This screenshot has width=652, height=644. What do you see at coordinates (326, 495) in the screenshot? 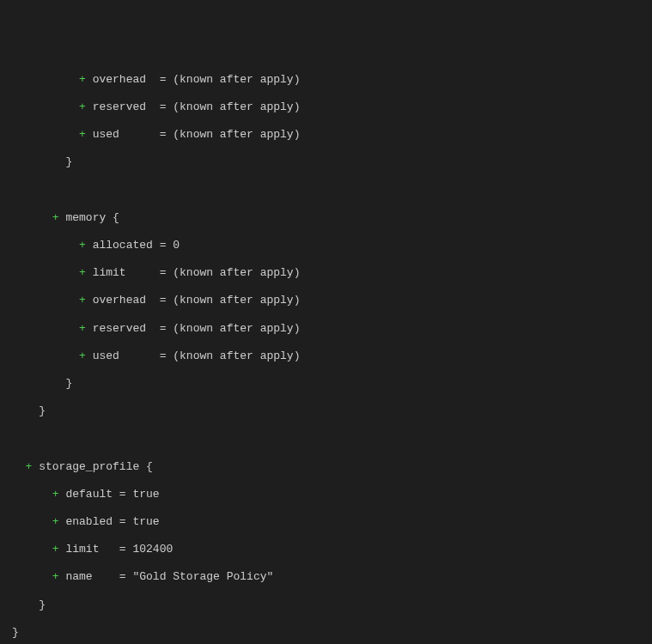
I see `attr-line: + default = true` at bounding box center [326, 495].